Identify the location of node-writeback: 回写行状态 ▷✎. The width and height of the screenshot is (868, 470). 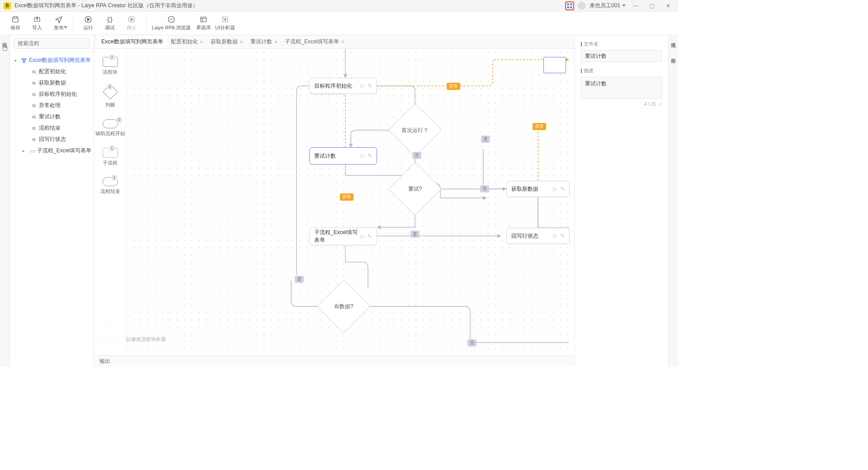
(538, 236).